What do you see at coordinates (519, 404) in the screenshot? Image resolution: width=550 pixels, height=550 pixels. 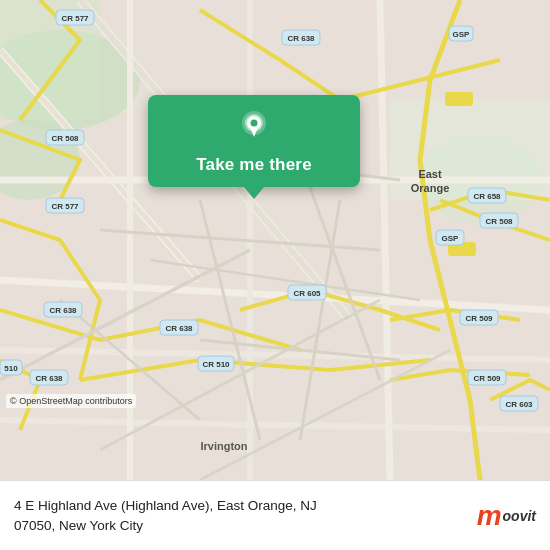 I see `svg-text: CR 603` at bounding box center [519, 404].